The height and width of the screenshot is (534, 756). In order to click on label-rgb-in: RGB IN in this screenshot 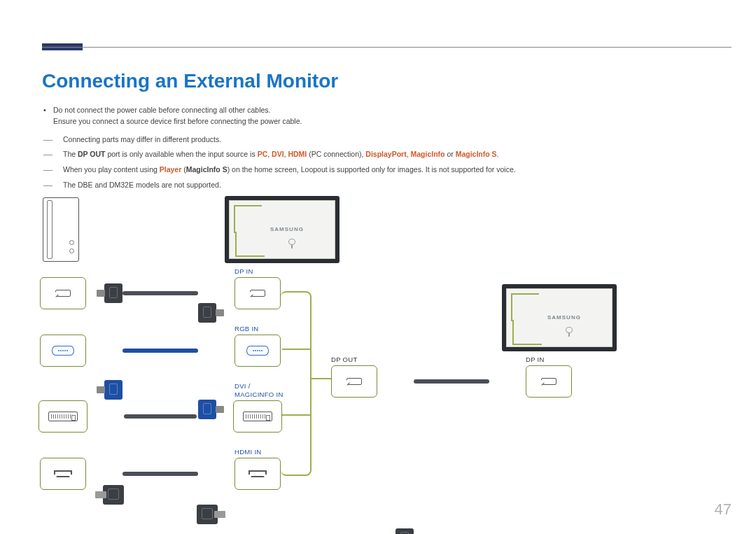, I will do `click(246, 329)`.